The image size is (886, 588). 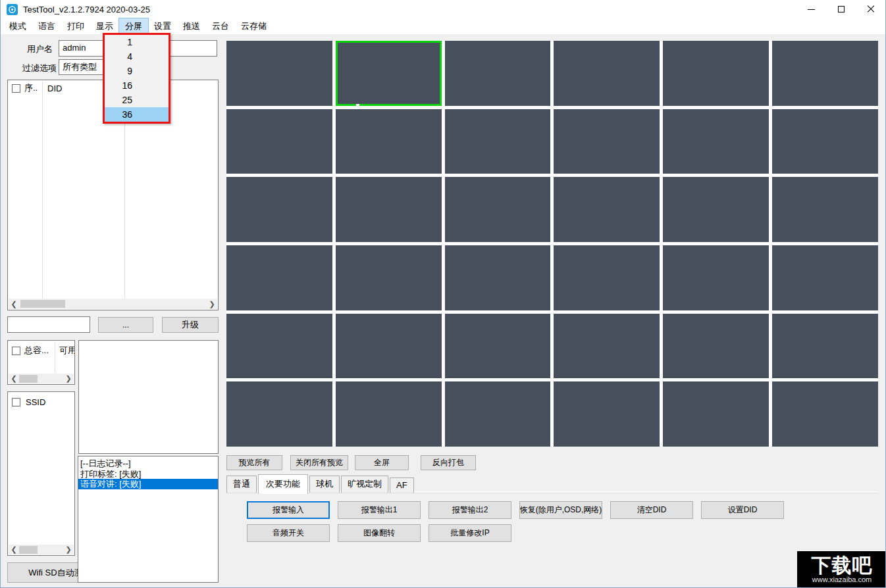 I want to click on fullscreen-button: 全屏, so click(x=382, y=463).